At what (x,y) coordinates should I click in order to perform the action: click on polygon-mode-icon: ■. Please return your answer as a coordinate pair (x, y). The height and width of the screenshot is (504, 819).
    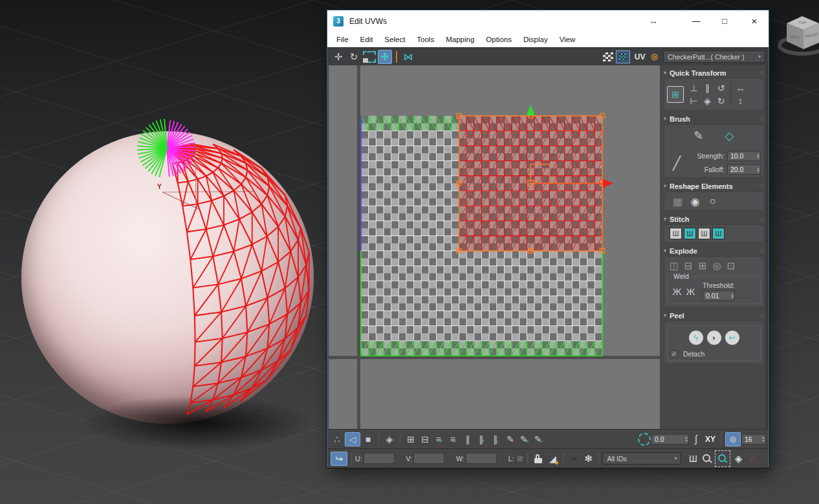
    Looking at the image, I should click on (368, 439).